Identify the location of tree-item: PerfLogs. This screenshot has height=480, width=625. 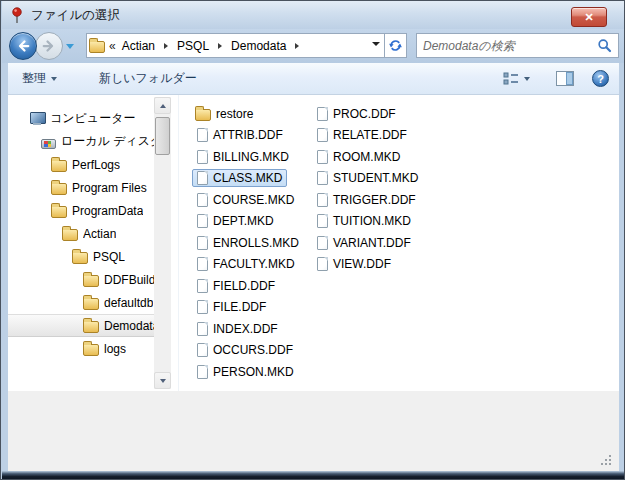
(81, 164).